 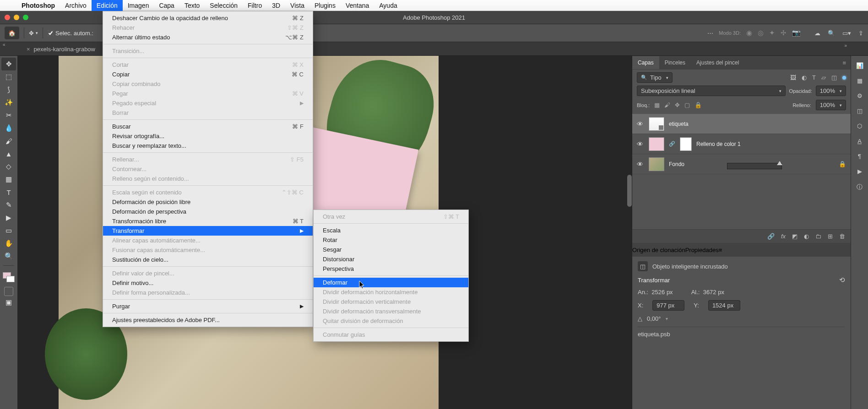 I want to click on opacity-field: 100%▾, so click(x=831, y=91).